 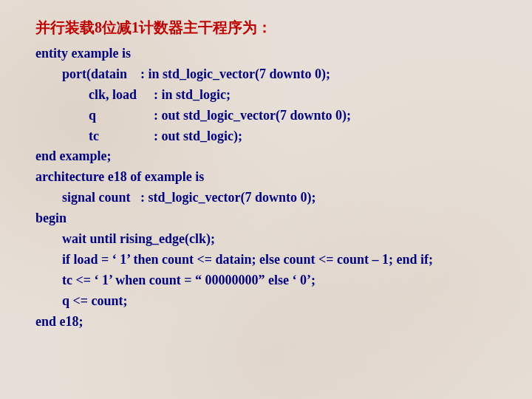 I want to click on code-line: wait until rising_edge(clk);, so click(x=266, y=239).